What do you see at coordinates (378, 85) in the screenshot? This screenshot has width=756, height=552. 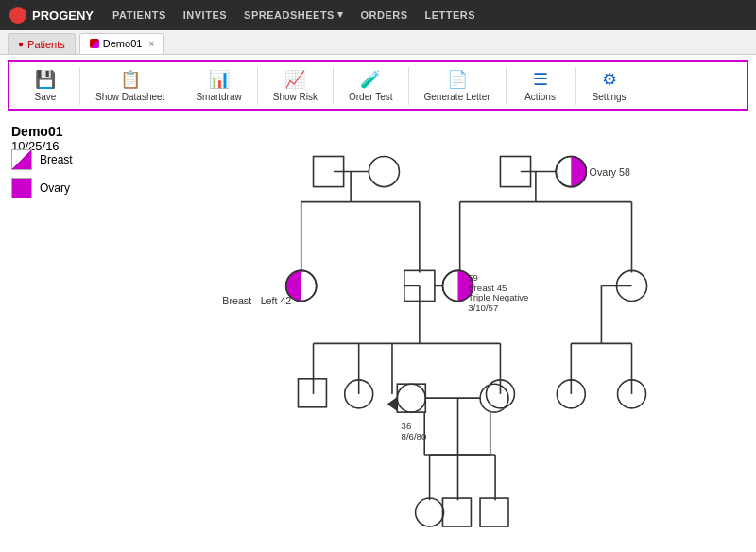 I see `toolbar: 💾 Save 📋 Show Datasheet 📊 Smartdraw 📈 Sh…` at bounding box center [378, 85].